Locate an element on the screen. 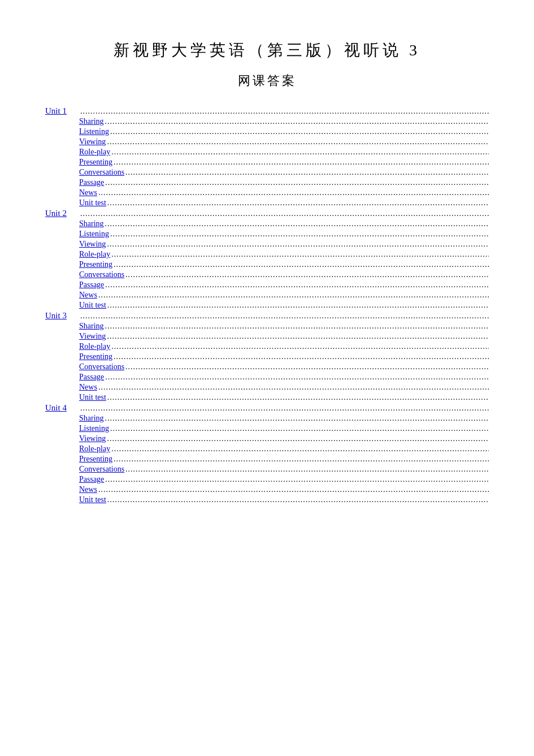  unit-4-item-9-link: Unit test is located at coordinates (93, 500).